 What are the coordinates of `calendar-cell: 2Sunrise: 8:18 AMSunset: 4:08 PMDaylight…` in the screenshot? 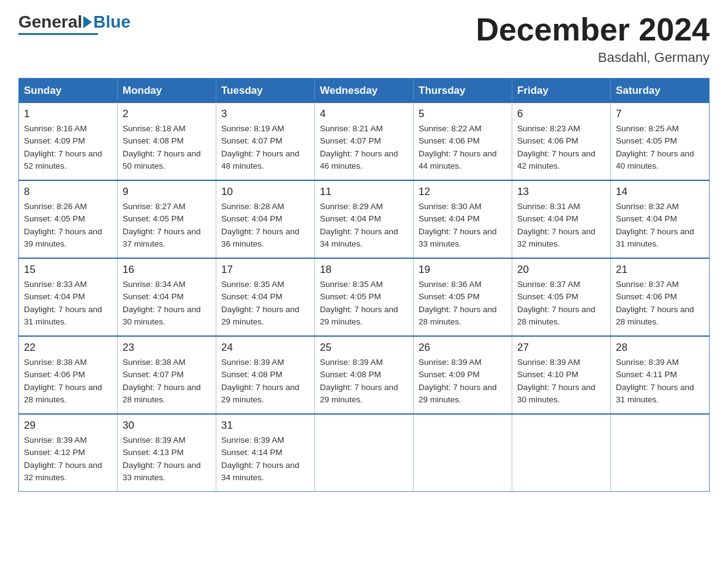 It's located at (167, 142).